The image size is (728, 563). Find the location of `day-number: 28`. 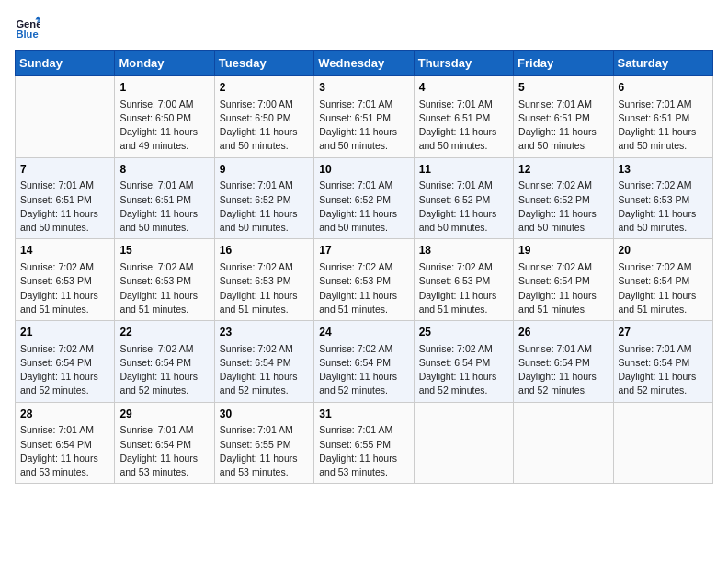

day-number: 28 is located at coordinates (64, 414).